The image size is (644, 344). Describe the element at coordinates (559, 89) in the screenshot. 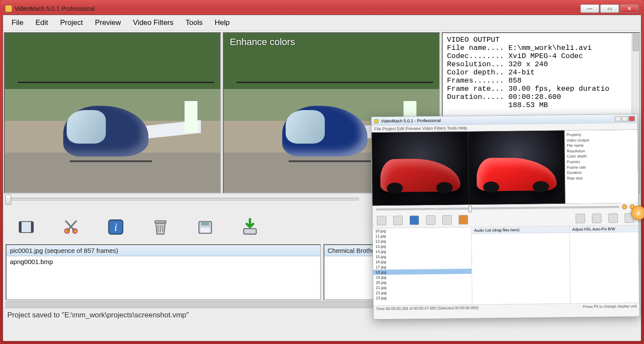

I see `output-framerate: 30.00 fps, keep duratio` at that location.